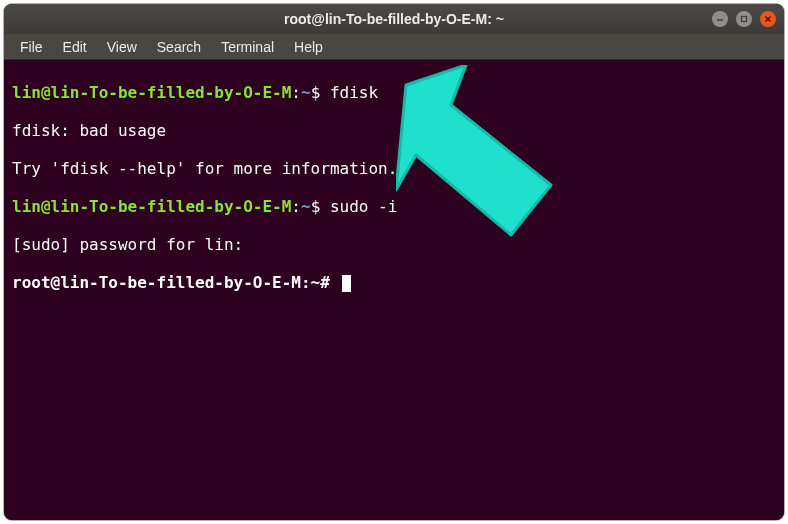  Describe the element at coordinates (89, 130) in the screenshot. I see `output-text: fdisk: bad usage` at that location.